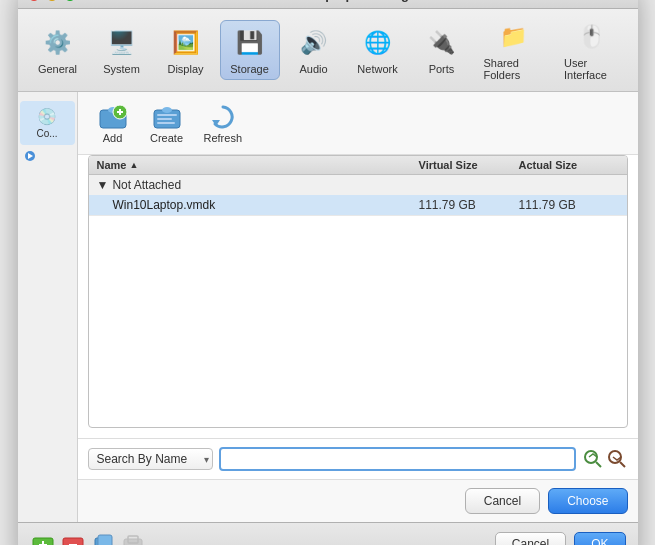 The height and width of the screenshot is (545, 655). I want to click on storage-icon: 💾, so click(250, 43).